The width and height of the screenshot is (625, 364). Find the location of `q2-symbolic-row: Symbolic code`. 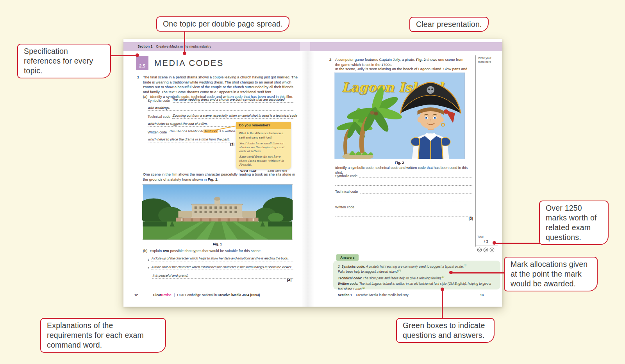

q2-symbolic-row: Symbolic code is located at coordinates (404, 175).